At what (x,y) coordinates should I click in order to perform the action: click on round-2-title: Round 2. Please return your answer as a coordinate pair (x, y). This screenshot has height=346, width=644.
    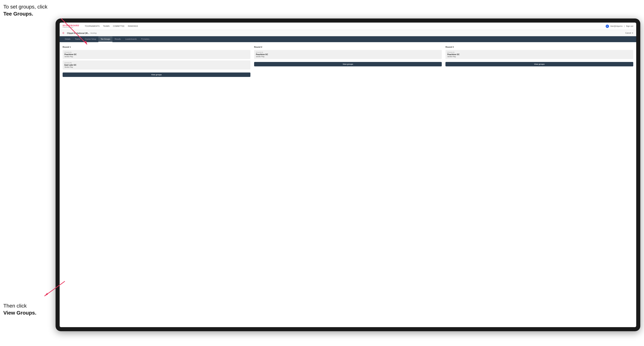
    Looking at the image, I should click on (348, 47).